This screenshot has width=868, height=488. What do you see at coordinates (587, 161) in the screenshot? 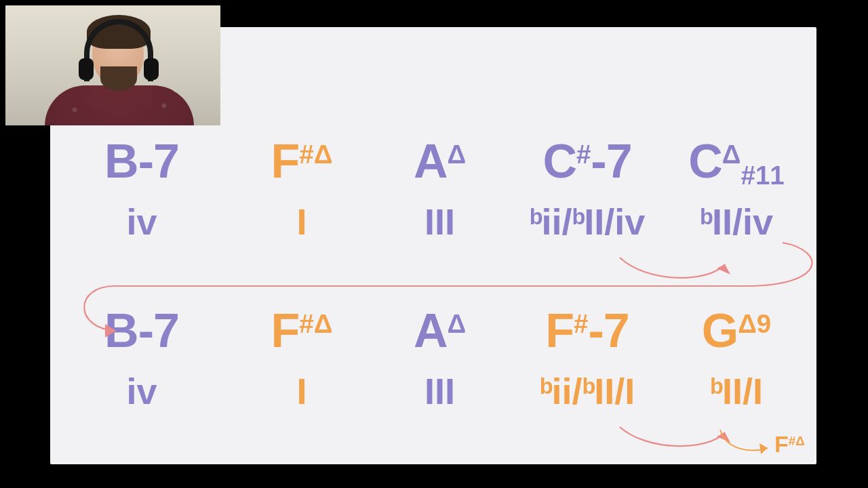
I see `chord-cell: C#-7` at bounding box center [587, 161].